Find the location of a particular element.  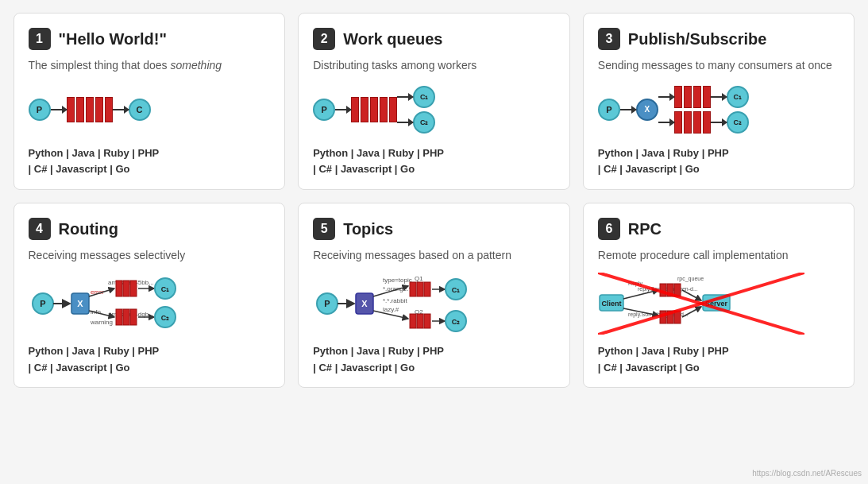

exchange-node: X is located at coordinates (647, 110).